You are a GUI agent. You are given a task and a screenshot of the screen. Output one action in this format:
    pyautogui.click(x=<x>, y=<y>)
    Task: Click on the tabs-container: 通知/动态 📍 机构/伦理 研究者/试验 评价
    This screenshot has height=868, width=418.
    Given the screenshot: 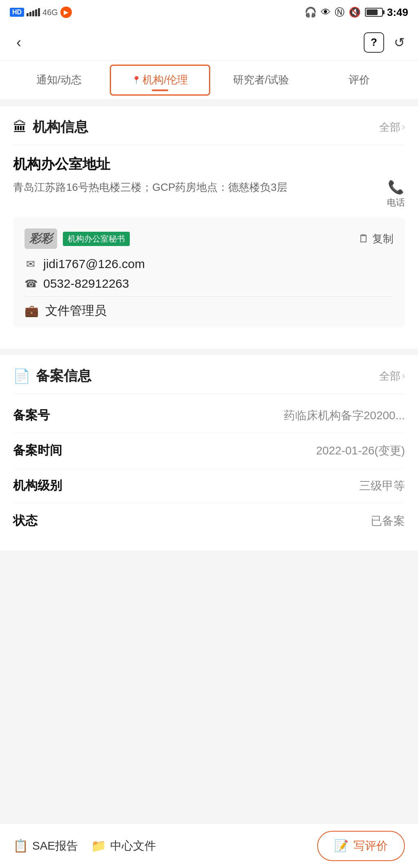 What is the action you would take?
    pyautogui.click(x=209, y=80)
    